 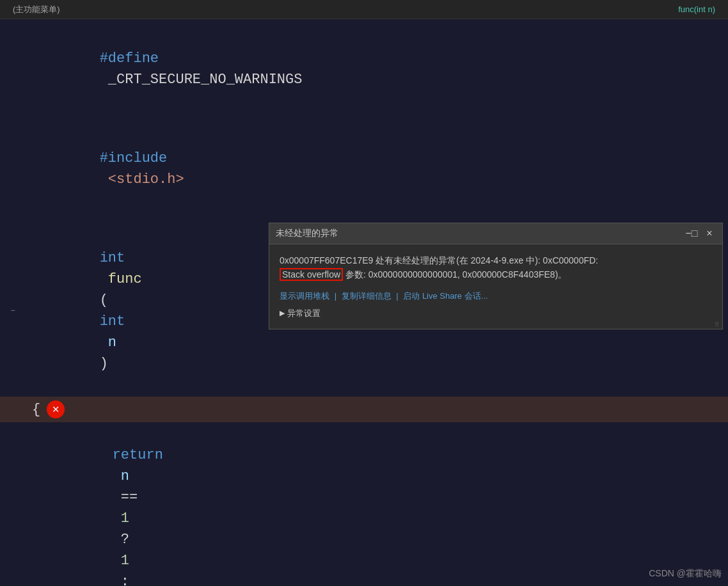 What do you see at coordinates (496, 287) in the screenshot?
I see `dialog-body: 0x00007FF607EC17E9 处有未经处理的异常(在 2024-4-9.…` at bounding box center [496, 287].